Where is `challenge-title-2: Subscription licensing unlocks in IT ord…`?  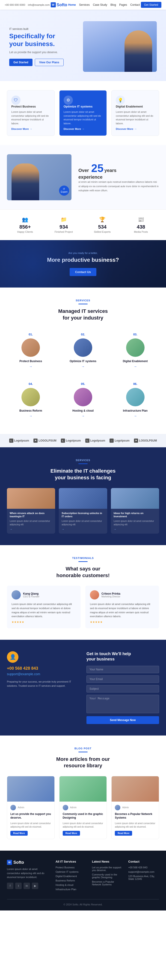 challenge-title-2: Subscription licensing unlocks in IT ord… is located at coordinates (83, 515).